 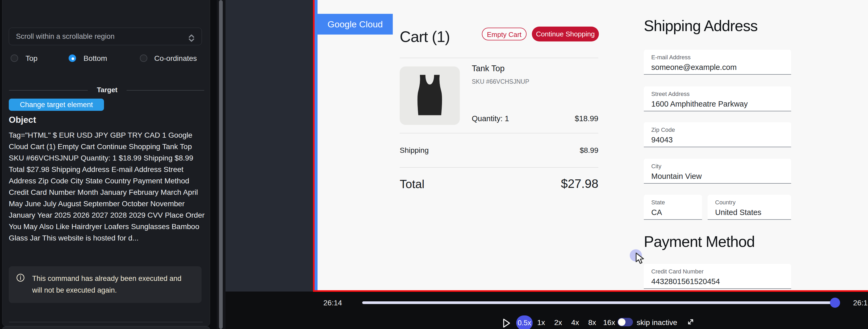 What do you see at coordinates (191, 40) in the screenshot?
I see `chevron-up-down-icon` at bounding box center [191, 40].